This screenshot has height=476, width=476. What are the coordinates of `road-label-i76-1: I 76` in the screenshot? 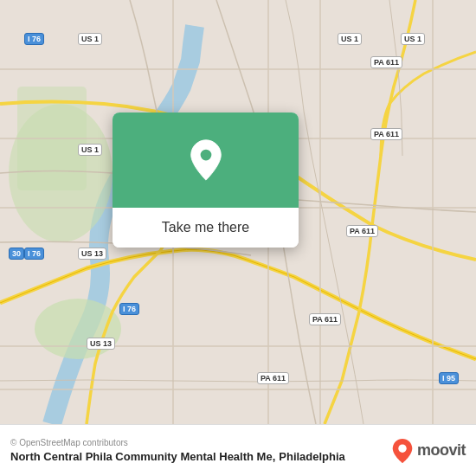 It's located at (35, 39).